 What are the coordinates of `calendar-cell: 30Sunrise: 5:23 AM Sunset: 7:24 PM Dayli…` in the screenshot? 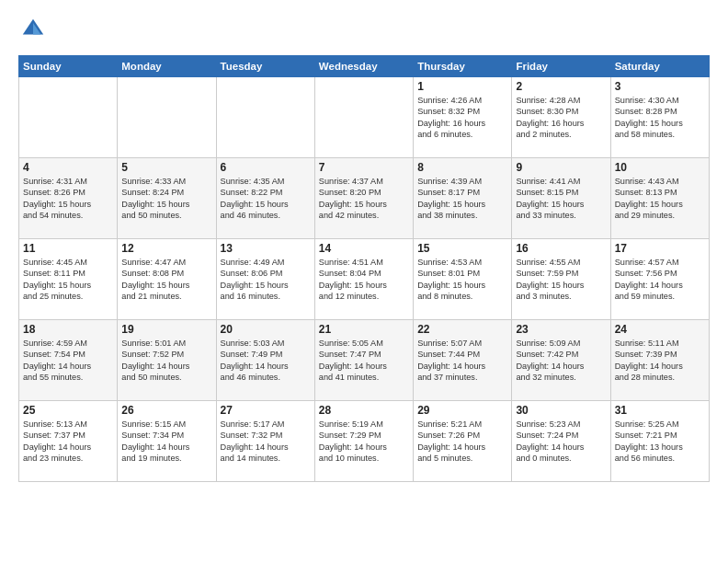 It's located at (561, 442).